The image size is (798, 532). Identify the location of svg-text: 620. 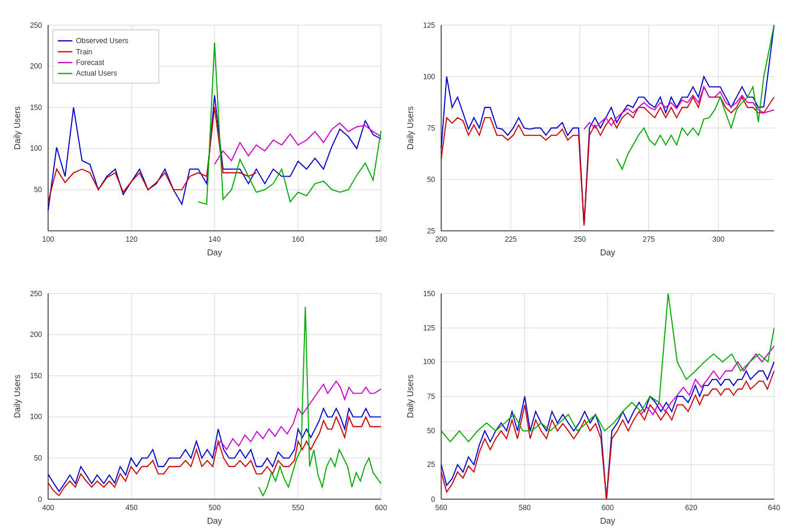
(692, 508).